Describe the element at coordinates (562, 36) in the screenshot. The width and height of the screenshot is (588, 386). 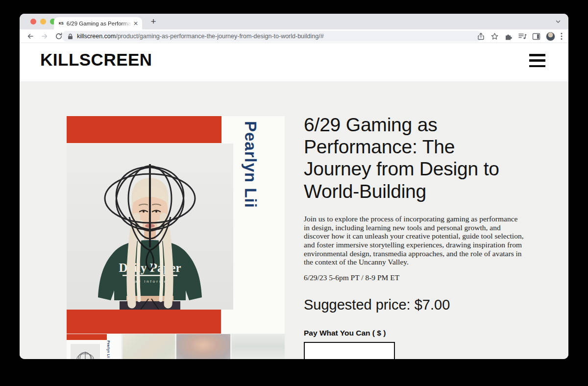
I see `kebab-menu-icon` at that location.